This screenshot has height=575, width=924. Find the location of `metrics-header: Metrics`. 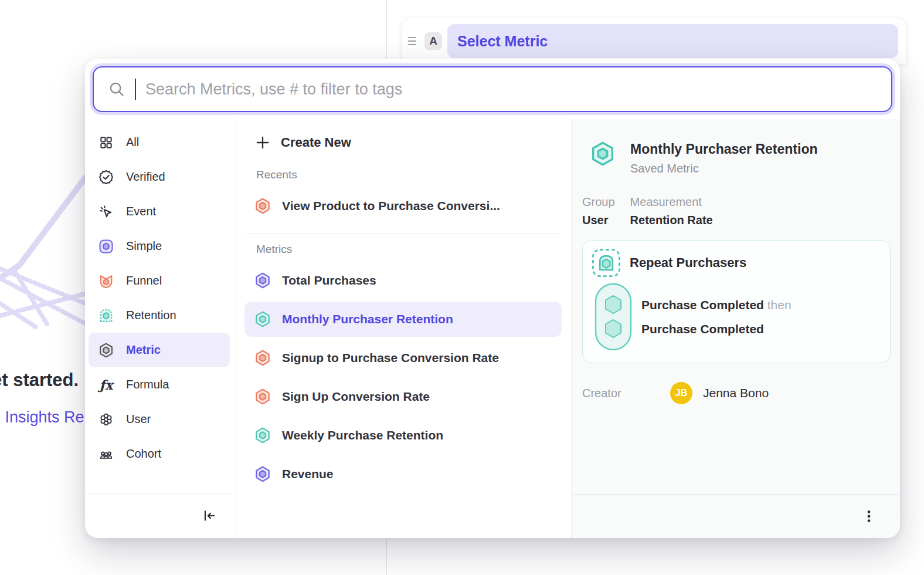

metrics-header: Metrics is located at coordinates (409, 249).